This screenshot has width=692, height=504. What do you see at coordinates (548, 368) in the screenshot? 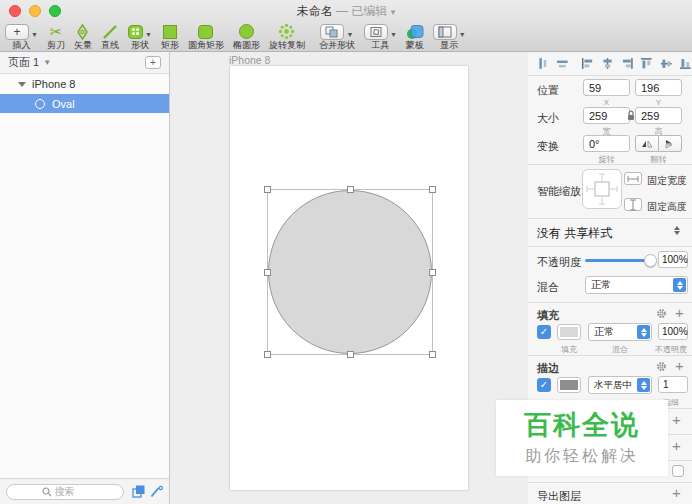
I see `borders-header: 描边` at bounding box center [548, 368].